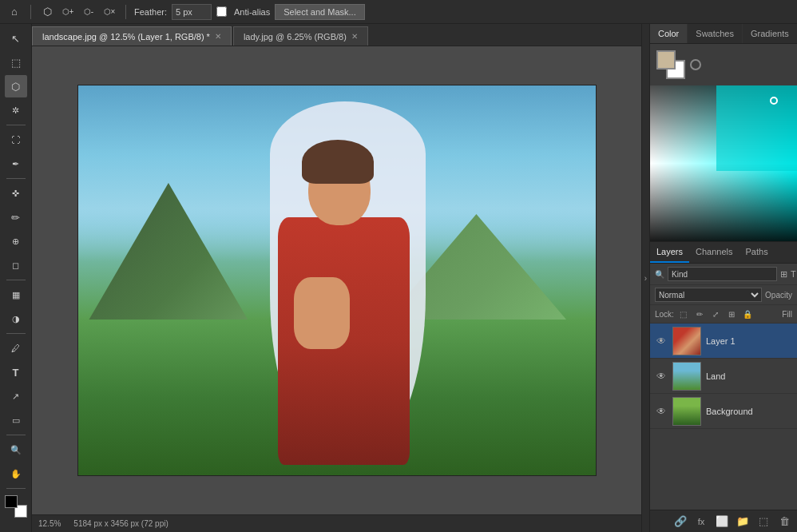  What do you see at coordinates (16, 86) in the screenshot?
I see `lasso-tool: ⬡` at bounding box center [16, 86].